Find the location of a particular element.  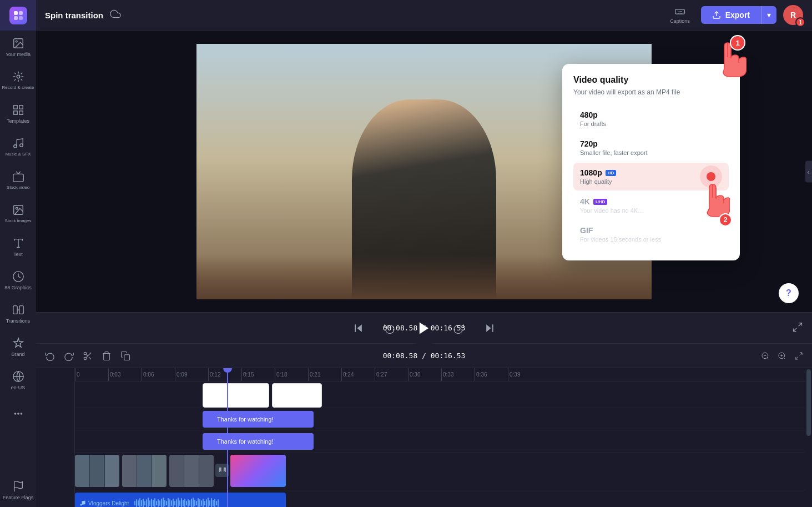

sidebar-label-record: Record & create is located at coordinates (18, 88).